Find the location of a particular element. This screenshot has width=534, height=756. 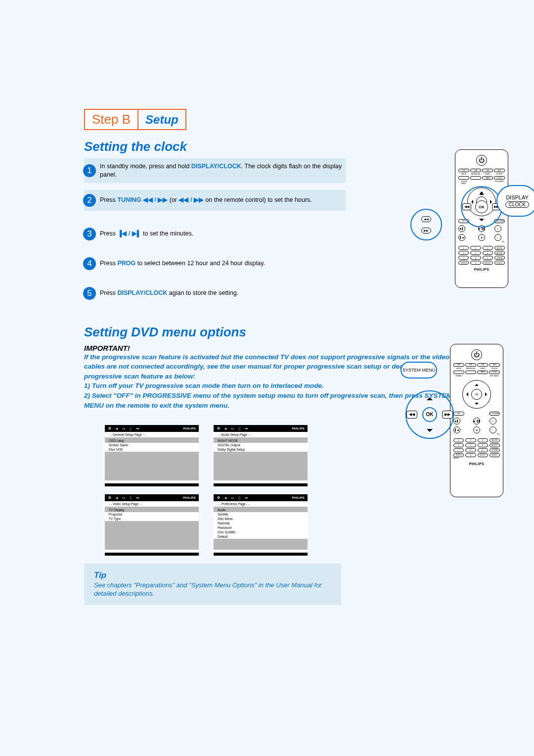

step-text: Press DISPLAY/CLOCK agian to store the s… is located at coordinates (223, 293).